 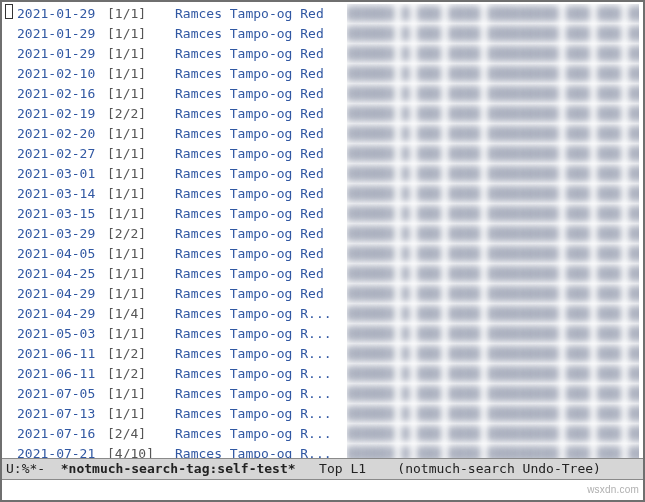 What do you see at coordinates (323, 174) in the screenshot?
I see `search-result-row: 2021-03-01[1/1]Ramces Tampo-og Red██████…` at bounding box center [323, 174].